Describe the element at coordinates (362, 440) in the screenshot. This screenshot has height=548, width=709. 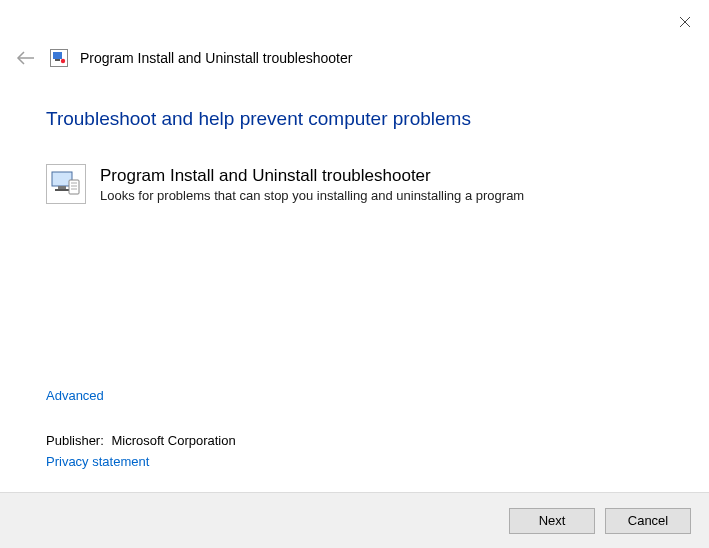
I see `publisher-row: Publisher: Microsoft Corporation` at that location.